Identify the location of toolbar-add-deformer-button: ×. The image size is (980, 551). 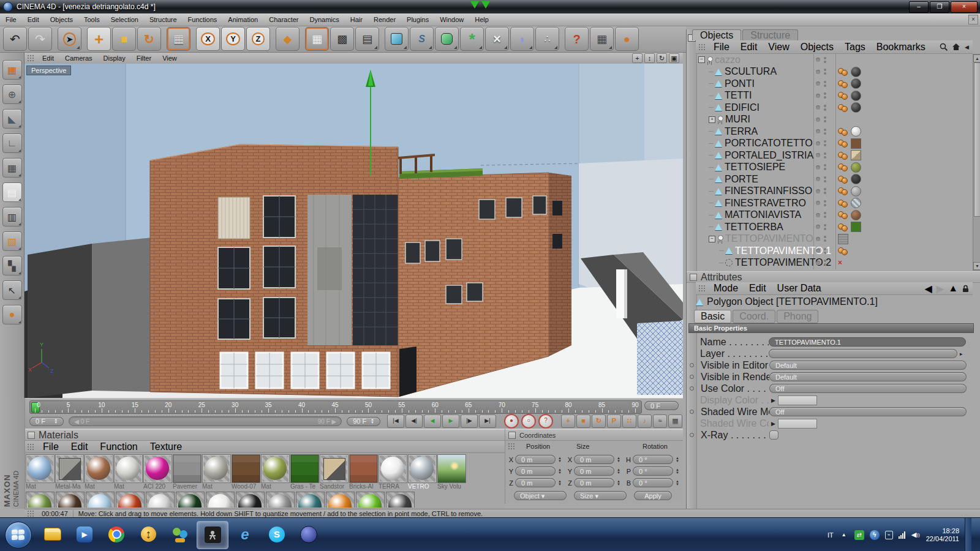
(497, 39).